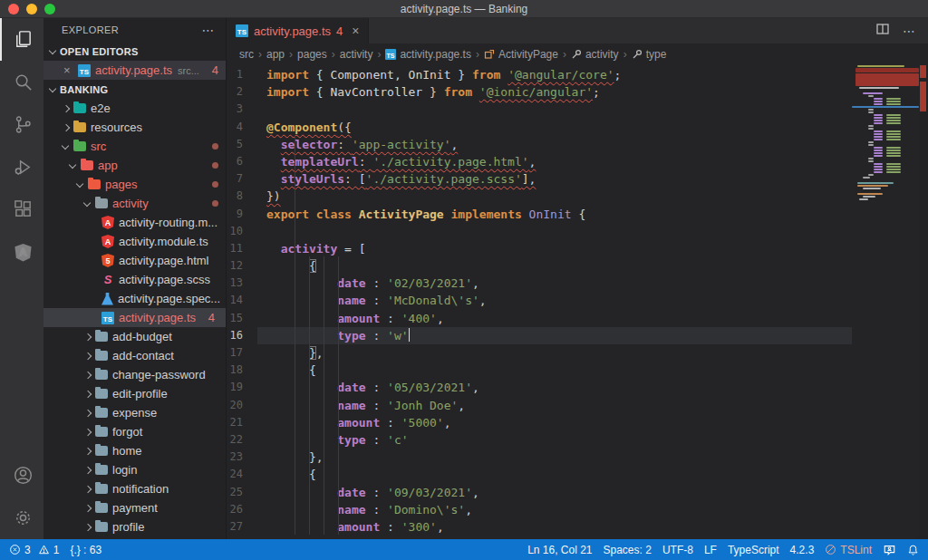 This screenshot has height=560, width=928. What do you see at coordinates (134, 51) in the screenshot?
I see `section-open-editors: OPEN EDITORS` at bounding box center [134, 51].